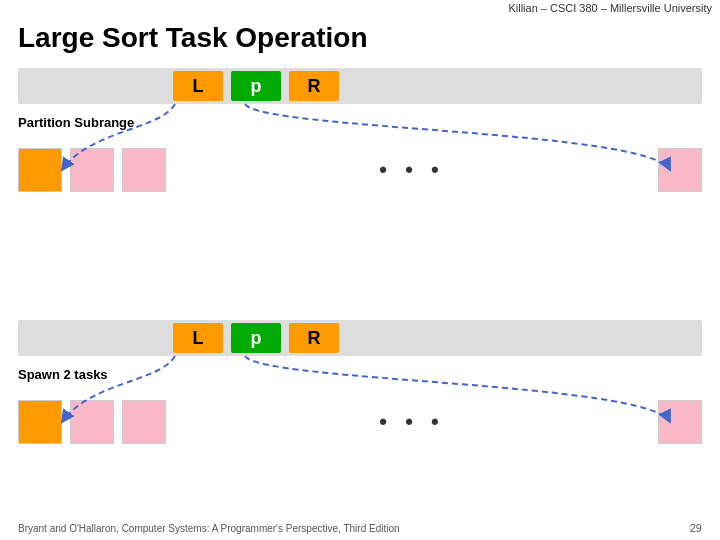 The width and height of the screenshot is (720, 540). Describe the element at coordinates (680, 422) in the screenshot. I see `bottom-box-last` at that location.